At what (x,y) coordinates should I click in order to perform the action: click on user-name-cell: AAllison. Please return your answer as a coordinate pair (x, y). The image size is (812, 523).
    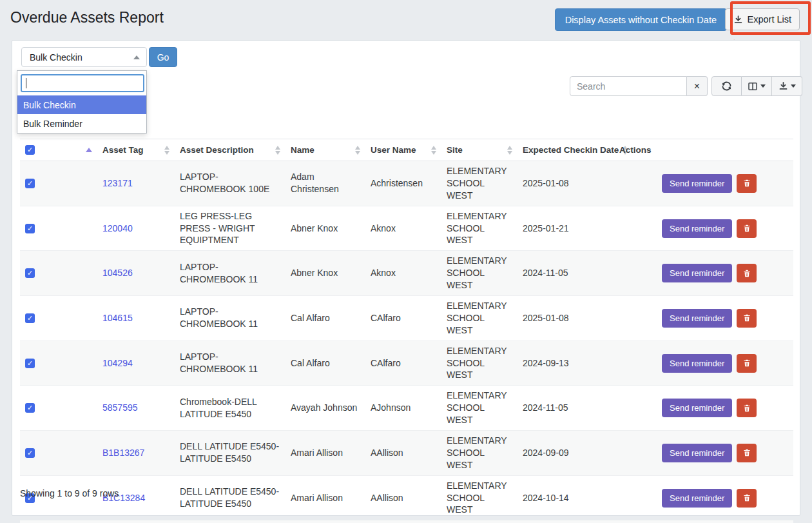
    Looking at the image, I should click on (403, 453).